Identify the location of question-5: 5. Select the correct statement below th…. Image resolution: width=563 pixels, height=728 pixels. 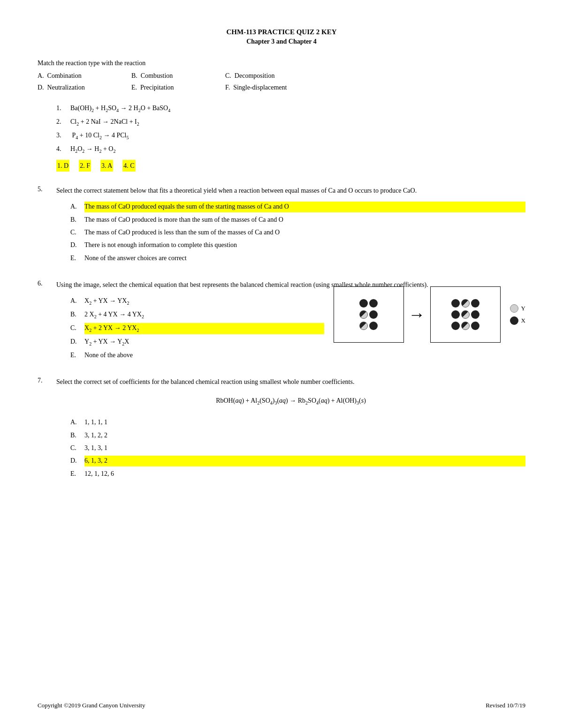
(282, 226).